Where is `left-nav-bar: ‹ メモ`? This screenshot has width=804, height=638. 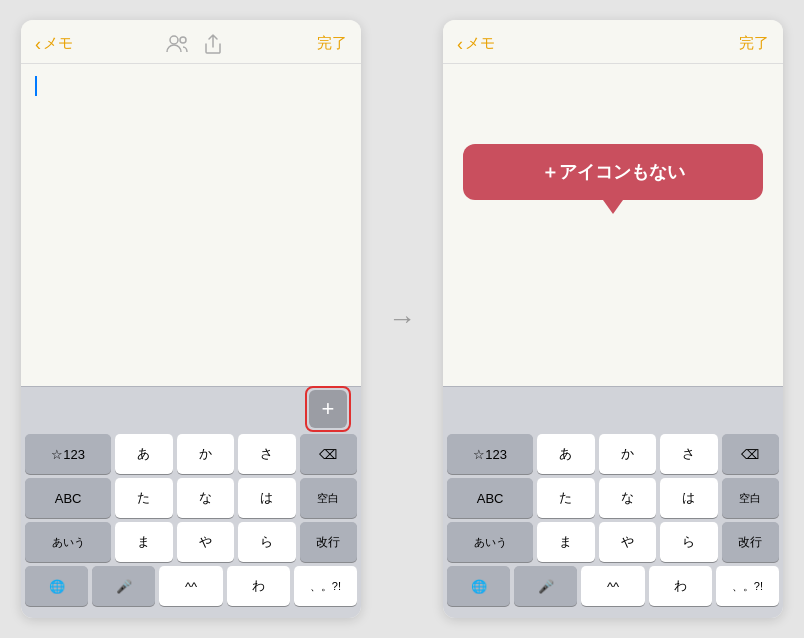
left-nav-bar: ‹ メモ is located at coordinates (191, 42).